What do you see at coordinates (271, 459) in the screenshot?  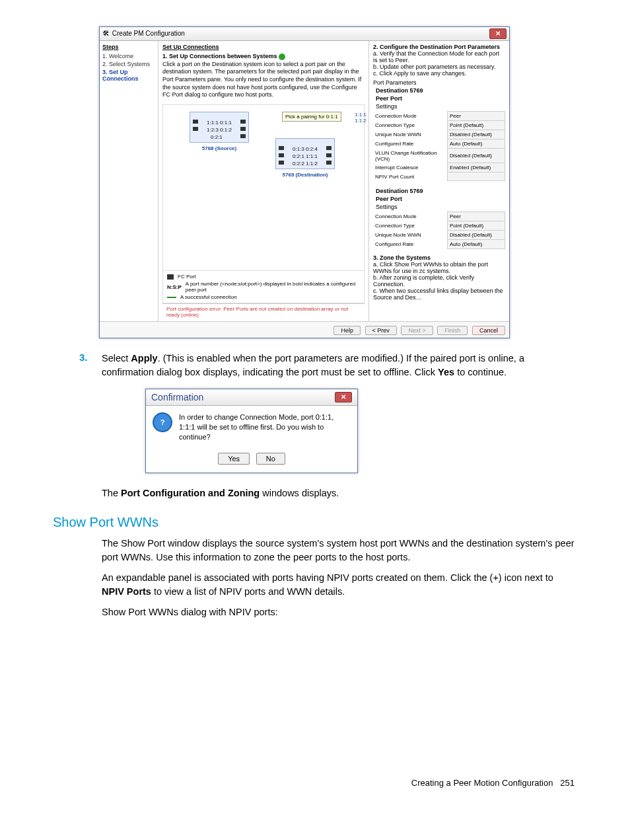 I see `no-button: No` at bounding box center [271, 459].